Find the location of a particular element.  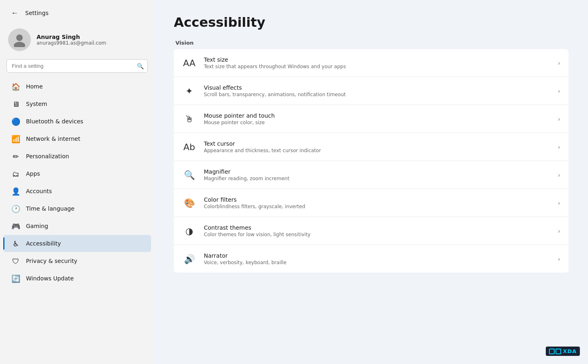

color-filters-title: Color filters is located at coordinates (377, 200).